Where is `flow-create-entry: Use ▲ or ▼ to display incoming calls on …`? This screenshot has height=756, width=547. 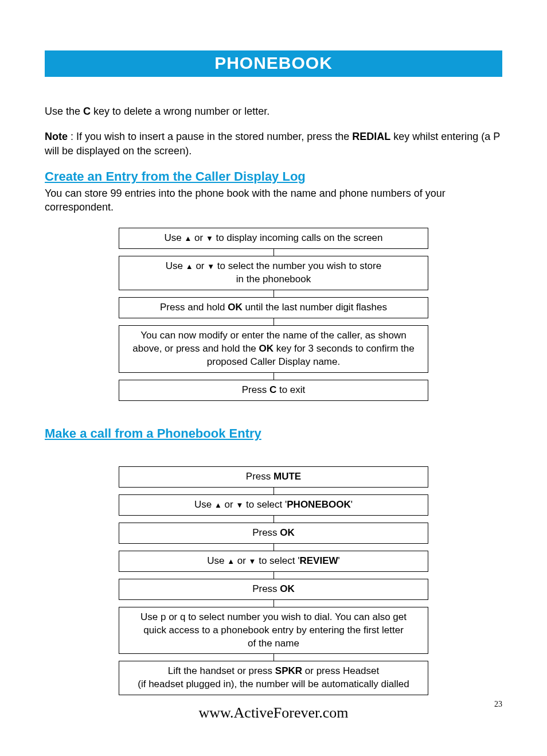 flow-create-entry: Use ▲ or ▼ to display incoming calls on … is located at coordinates (274, 314).